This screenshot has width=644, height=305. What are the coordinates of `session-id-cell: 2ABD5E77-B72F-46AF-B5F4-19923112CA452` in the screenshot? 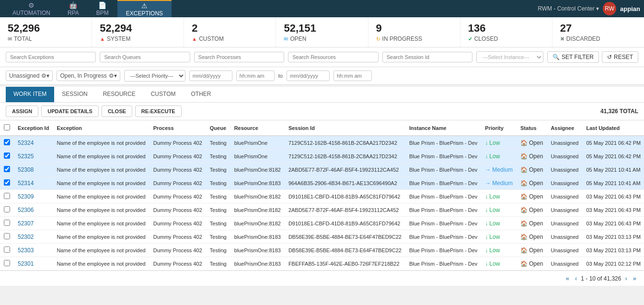 It's located at (345, 170).